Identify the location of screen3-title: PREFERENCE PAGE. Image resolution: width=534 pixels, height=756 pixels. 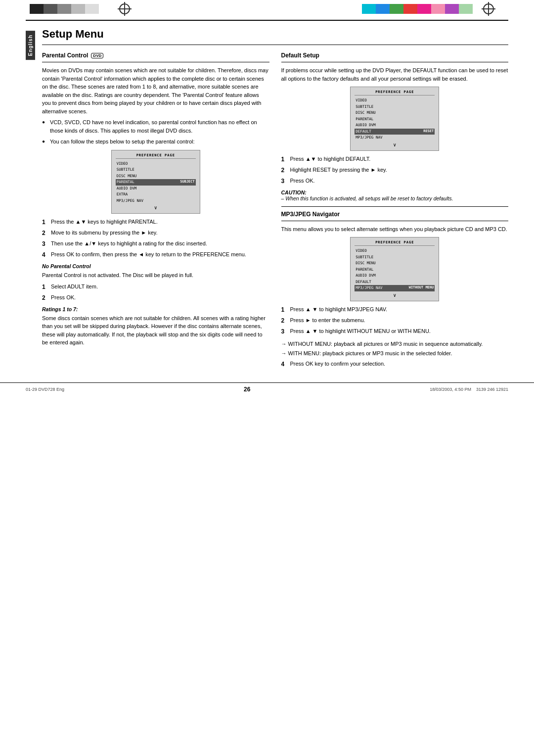
(395, 243).